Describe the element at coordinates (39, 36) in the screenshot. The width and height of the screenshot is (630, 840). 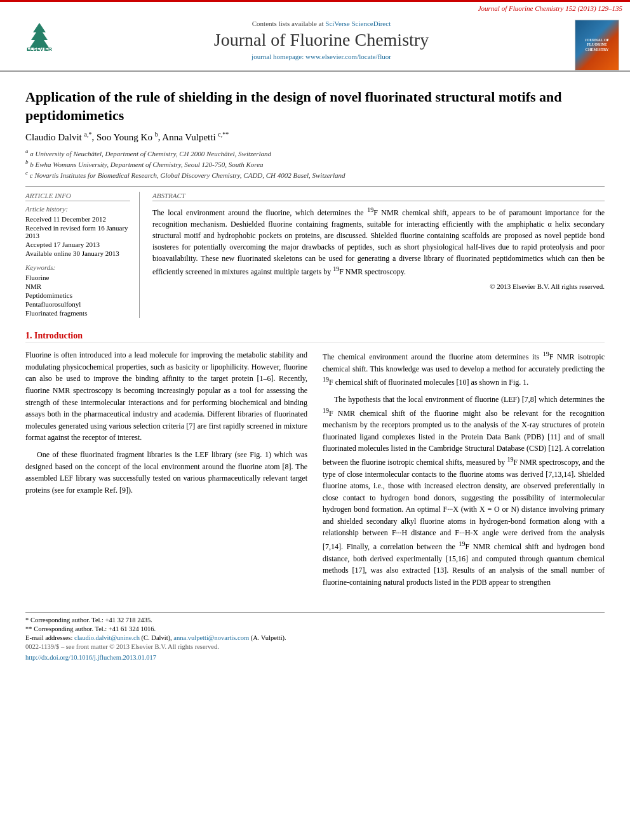
I see `header-left: ELSEVIER` at that location.